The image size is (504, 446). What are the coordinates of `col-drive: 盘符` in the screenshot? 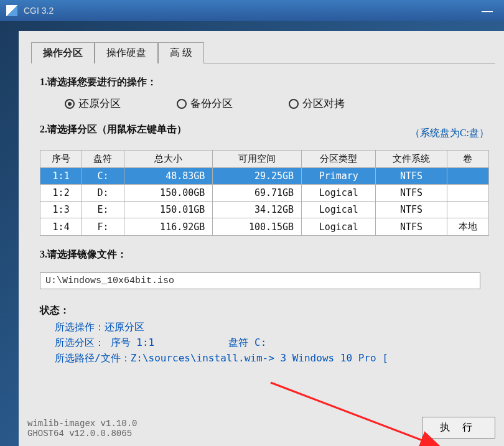 It's located at (103, 159).